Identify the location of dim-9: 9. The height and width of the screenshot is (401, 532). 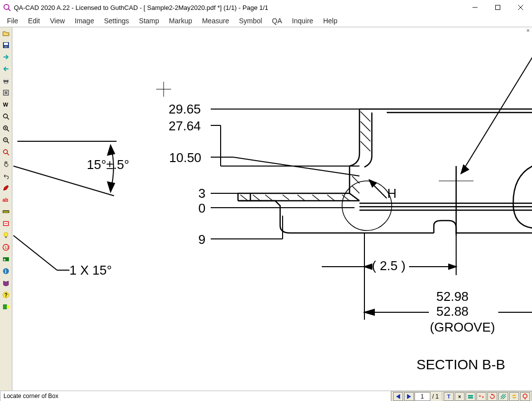
(202, 240).